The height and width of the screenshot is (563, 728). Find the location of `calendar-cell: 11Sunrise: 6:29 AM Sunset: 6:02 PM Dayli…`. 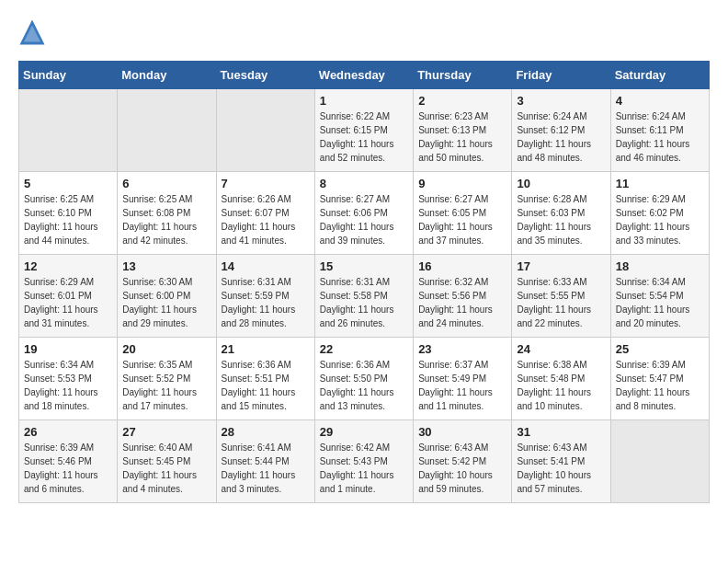

calendar-cell: 11Sunrise: 6:29 AM Sunset: 6:02 PM Dayli… is located at coordinates (660, 213).